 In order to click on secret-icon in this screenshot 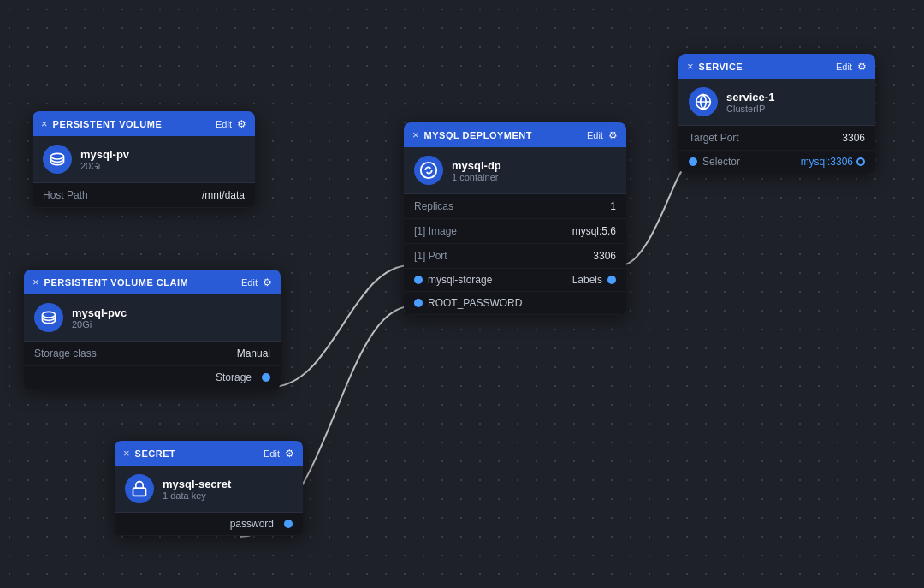, I will do `click(139, 489)`.